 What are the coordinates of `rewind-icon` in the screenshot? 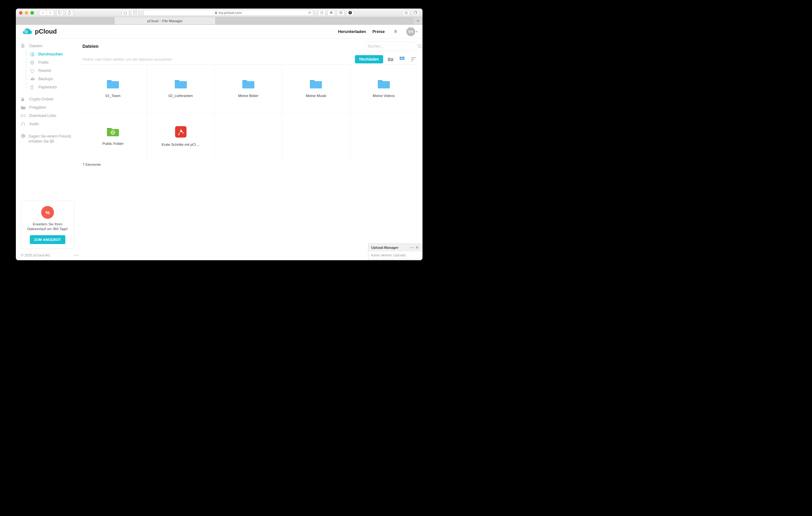 It's located at (32, 71).